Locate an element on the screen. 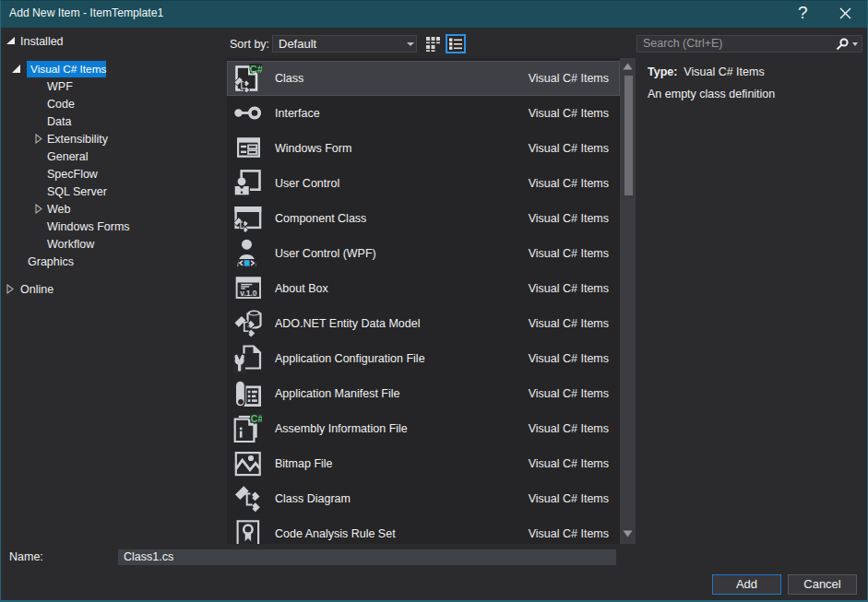 This screenshot has height=602, width=868. svg-text: v.1.0 is located at coordinates (249, 293).